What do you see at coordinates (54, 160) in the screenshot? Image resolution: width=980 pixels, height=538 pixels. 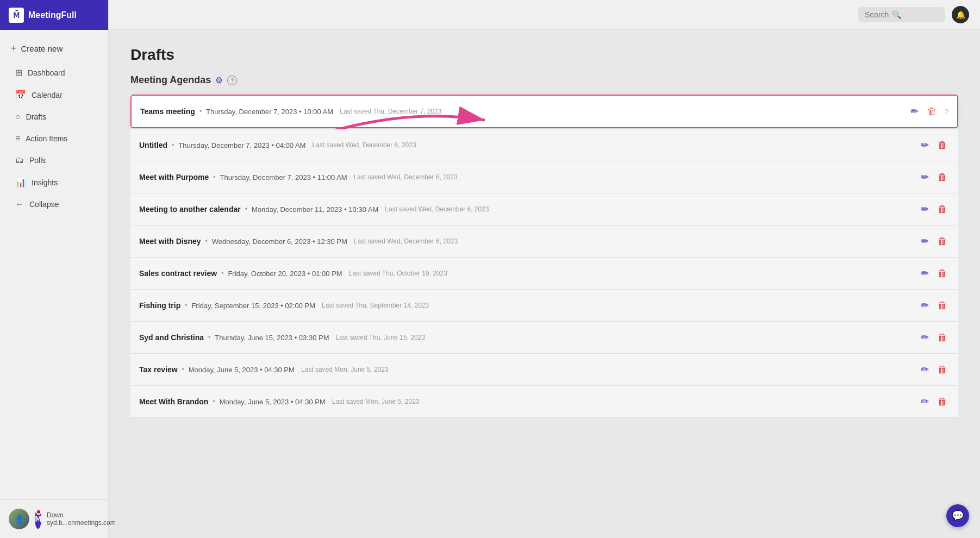 I see `sidebar-item-polls: 🗂 Polls` at bounding box center [54, 160].